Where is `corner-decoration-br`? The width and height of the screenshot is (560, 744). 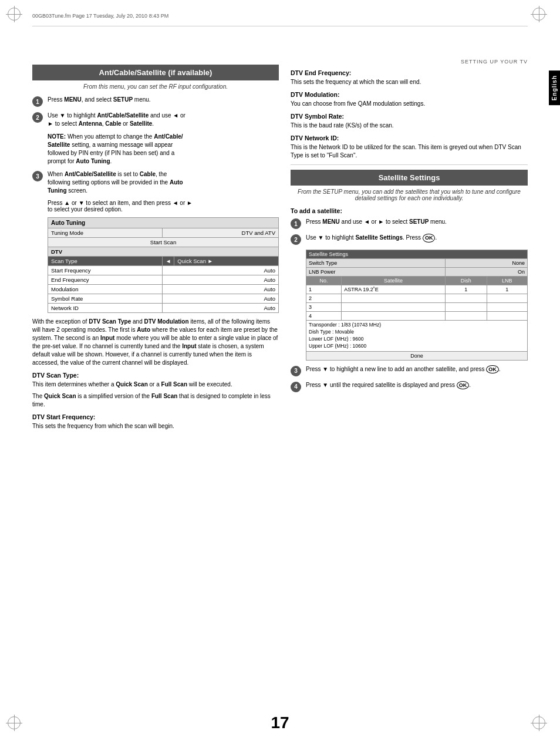 corner-decoration-br is located at coordinates (542, 726).